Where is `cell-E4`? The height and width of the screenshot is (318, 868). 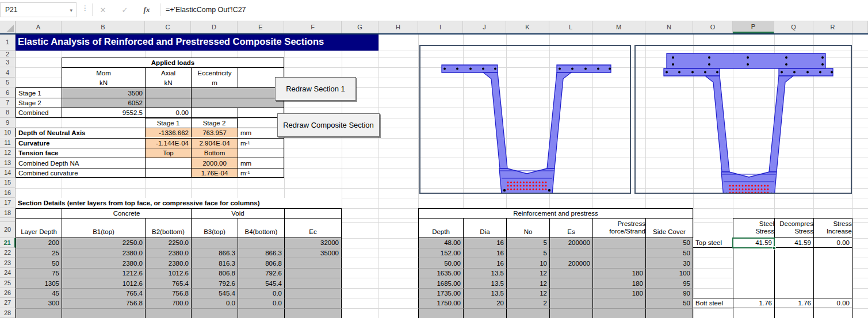 cell-E4 is located at coordinates (261, 72).